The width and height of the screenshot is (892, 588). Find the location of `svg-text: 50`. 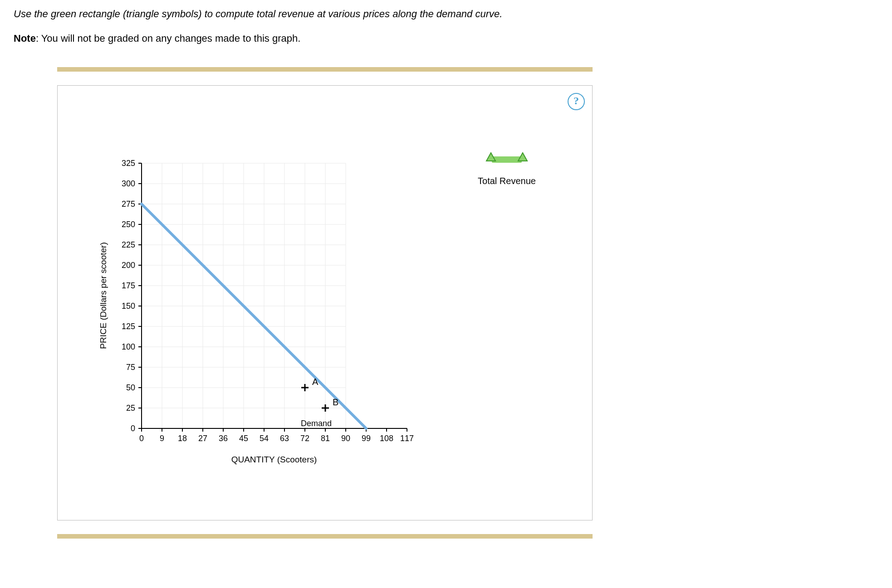

svg-text: 50 is located at coordinates (131, 388).